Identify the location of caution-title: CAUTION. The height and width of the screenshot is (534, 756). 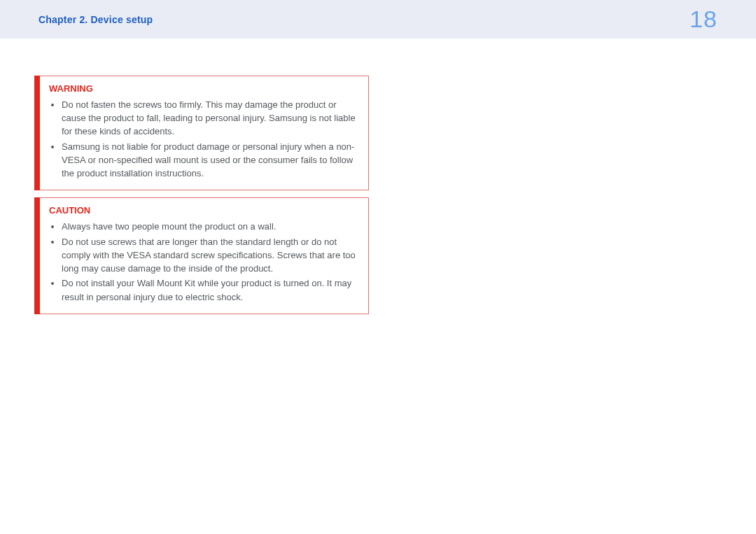
(204, 210).